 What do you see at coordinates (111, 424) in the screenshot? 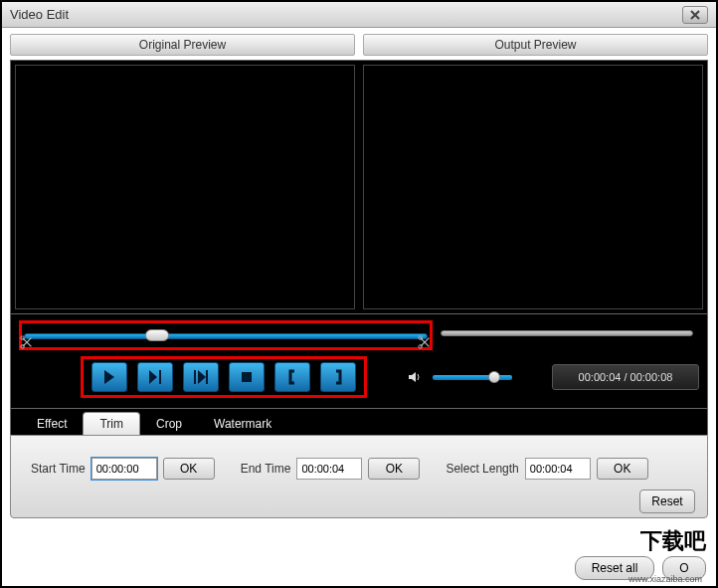
I see `tab-trim: Trim` at bounding box center [111, 424].